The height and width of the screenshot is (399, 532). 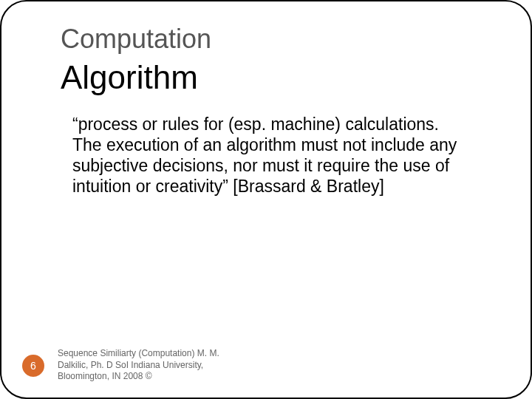 I want to click on slide-footer: 6 Sequence Similiarty (Computation) M. M…, so click(x=136, y=365).